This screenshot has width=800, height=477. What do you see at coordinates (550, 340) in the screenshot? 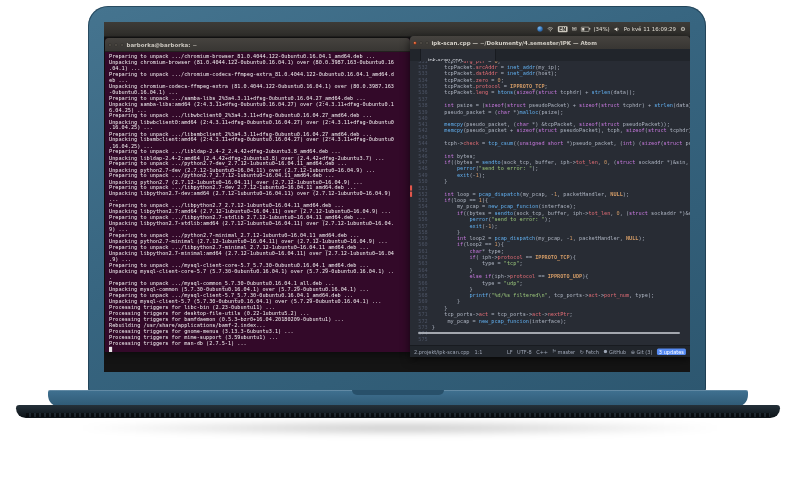
I see `code-line: 575` at bounding box center [550, 340].